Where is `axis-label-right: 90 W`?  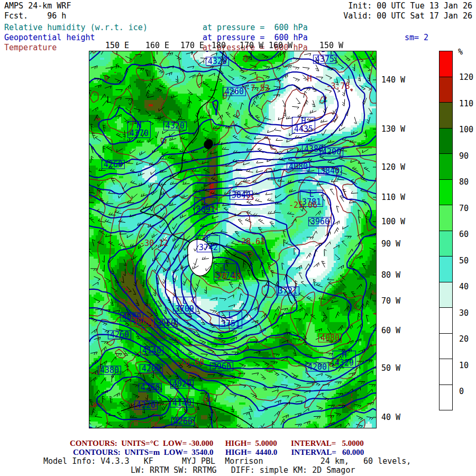 axis-label-right: 90 W is located at coordinates (391, 244).